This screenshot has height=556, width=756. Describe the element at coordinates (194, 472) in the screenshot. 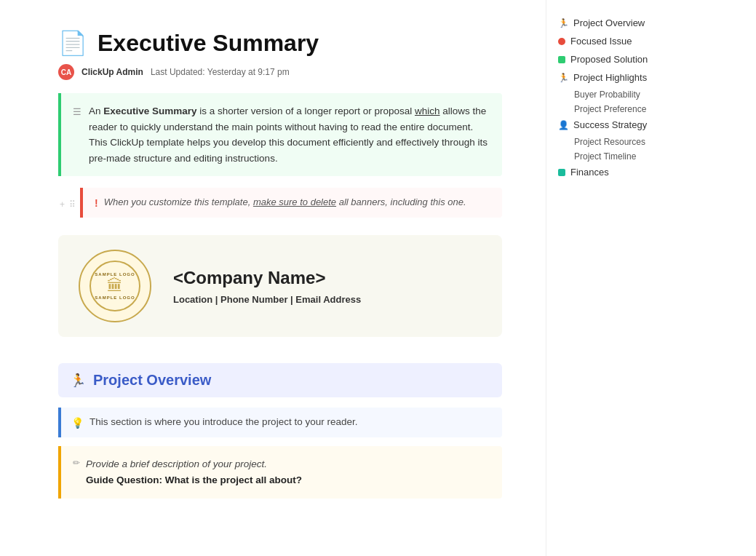

I see `guide-block-text: Provide a brief description of your proj…` at that location.